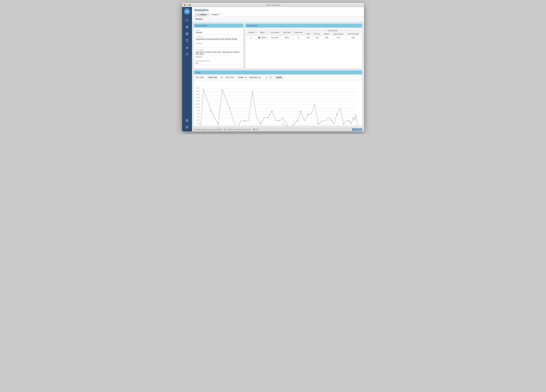 The height and width of the screenshot is (392, 546). What do you see at coordinates (219, 54) in the screenshot?
I see `time-range-value: Wed Nov 23 15:03:51 CET 2016 - Wed Nov 2…` at bounding box center [219, 54].